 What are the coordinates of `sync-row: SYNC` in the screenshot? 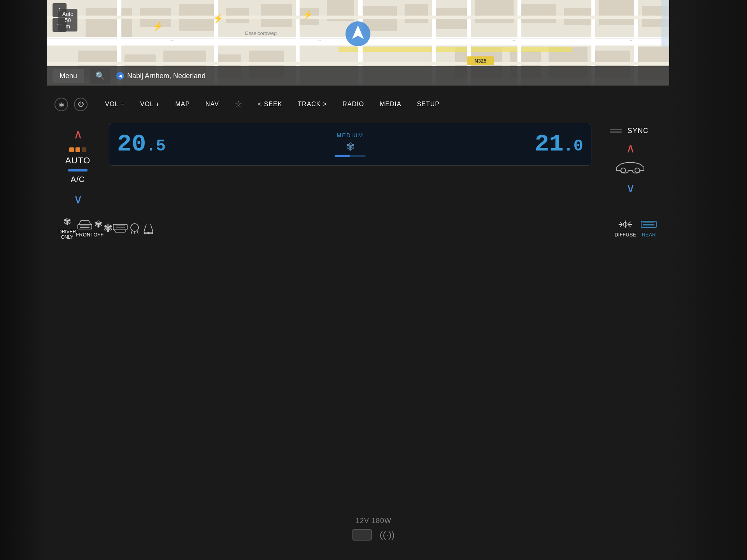 It's located at (630, 131).